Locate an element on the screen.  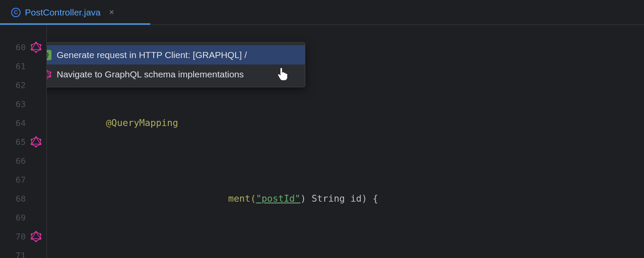
line-number: 65 is located at coordinates (13, 142).